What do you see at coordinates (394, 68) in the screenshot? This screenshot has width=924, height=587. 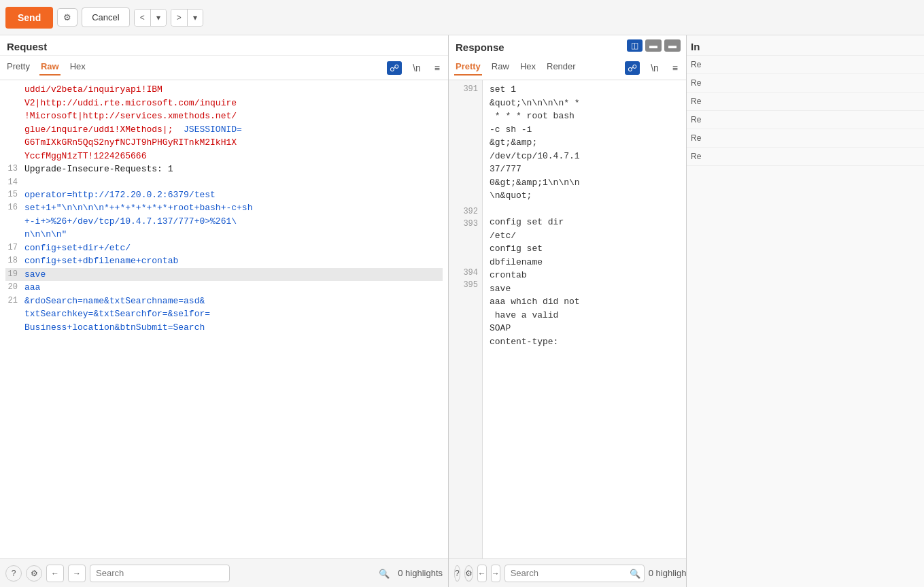 I see `message-icon-request: ☍` at bounding box center [394, 68].